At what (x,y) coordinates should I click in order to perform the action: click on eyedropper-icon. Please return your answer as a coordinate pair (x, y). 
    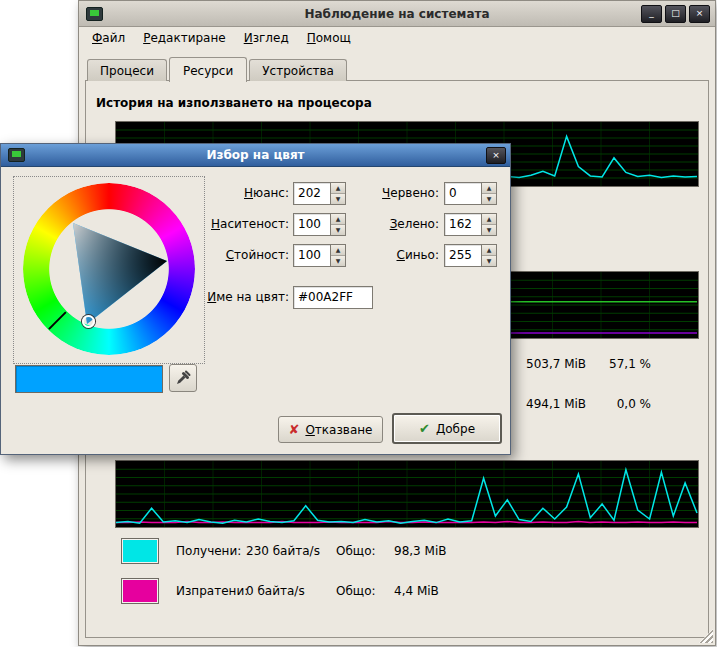
    Looking at the image, I should click on (183, 378).